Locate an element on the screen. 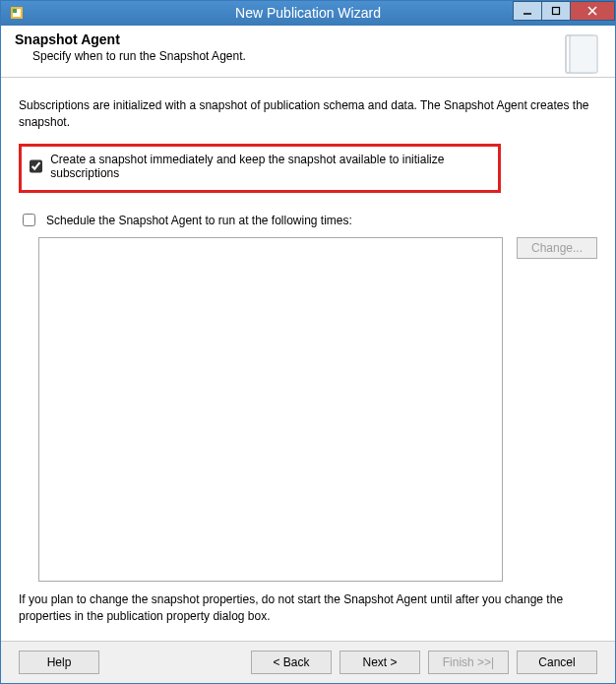 Image resolution: width=616 pixels, height=684 pixels. next-button: Next > is located at coordinates (380, 662).